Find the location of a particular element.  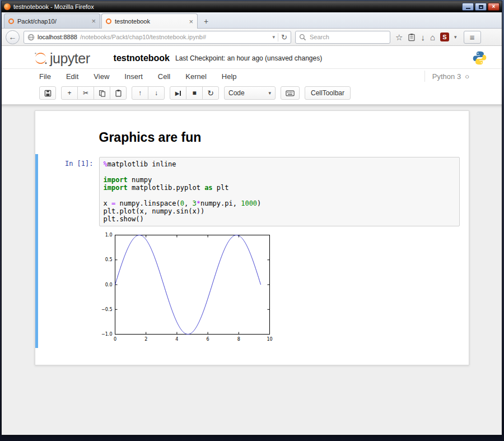

menu-help: Help is located at coordinates (230, 76).